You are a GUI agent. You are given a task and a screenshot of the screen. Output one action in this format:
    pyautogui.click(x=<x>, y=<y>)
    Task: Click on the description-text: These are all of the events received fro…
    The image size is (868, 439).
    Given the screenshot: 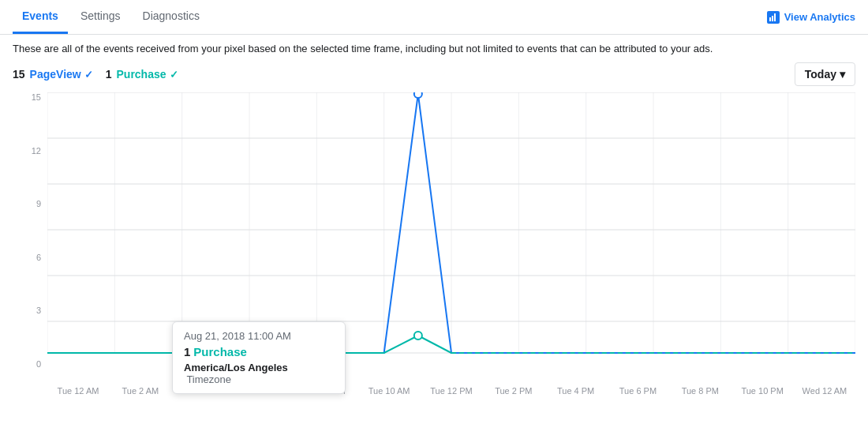 What is the action you would take?
    pyautogui.click(x=434, y=47)
    